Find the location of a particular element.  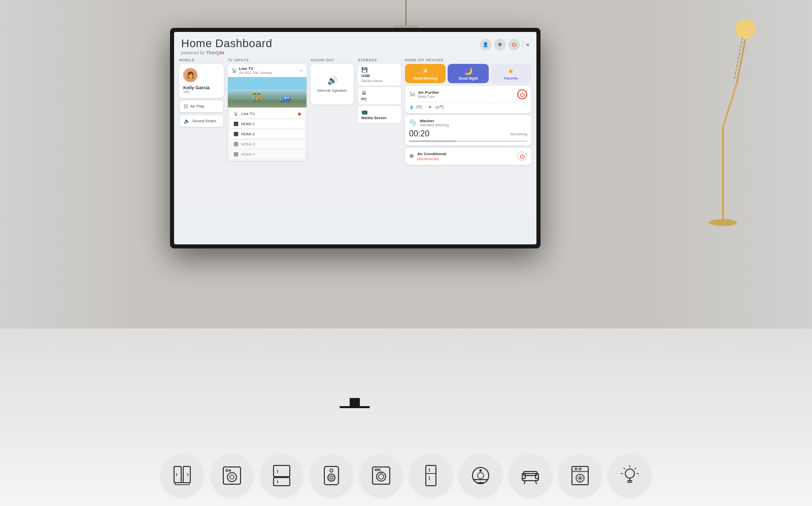

tv-input-hdmi1: ⬛ HDMI 1 is located at coordinates (267, 124).